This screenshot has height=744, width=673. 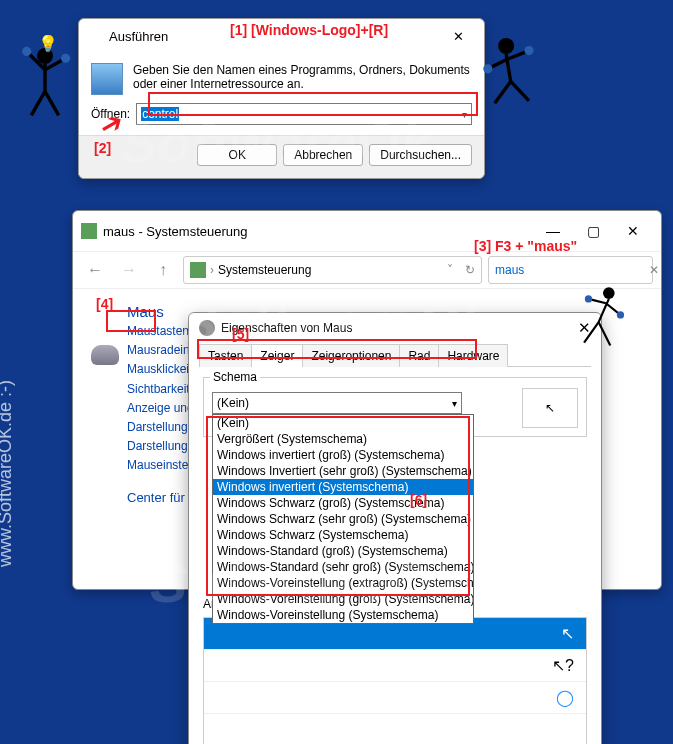 What do you see at coordinates (570, 270) in the screenshot?
I see `search-box: ✕` at bounding box center [570, 270].